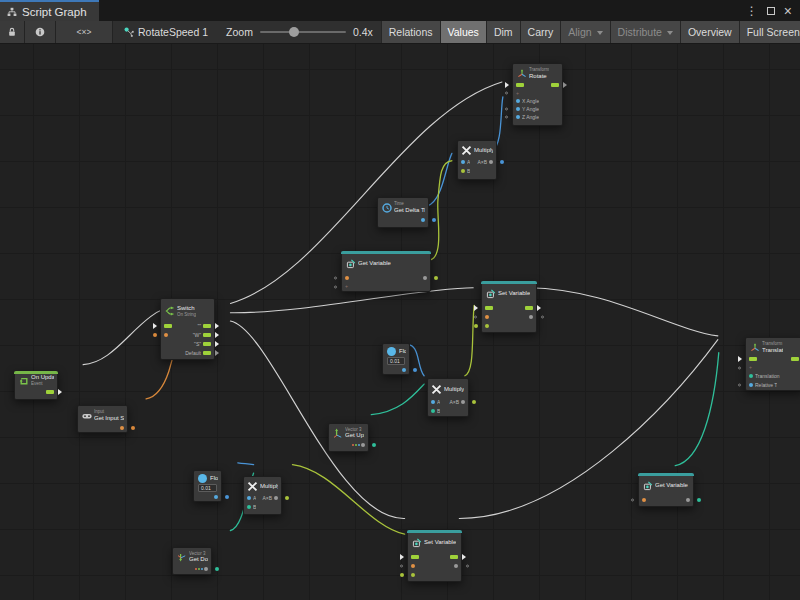 The image size is (800, 600). I want to click on button-label: Values, so click(464, 32).